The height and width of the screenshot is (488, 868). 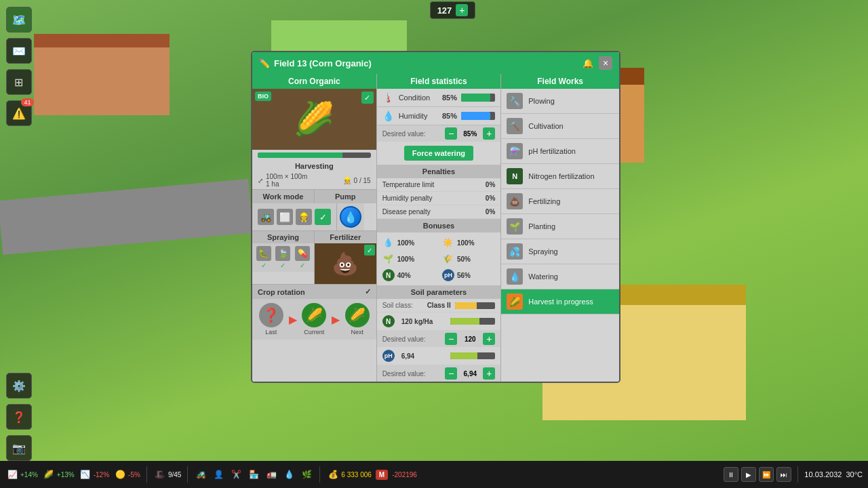 I want to click on pump-icon-area: 💧, so click(x=350, y=217).